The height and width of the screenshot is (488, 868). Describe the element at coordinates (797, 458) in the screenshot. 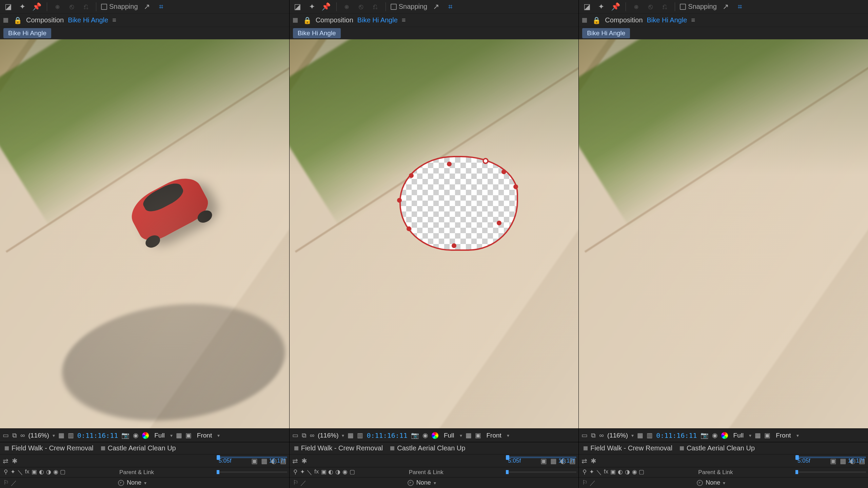

I see `playhead-icon` at that location.